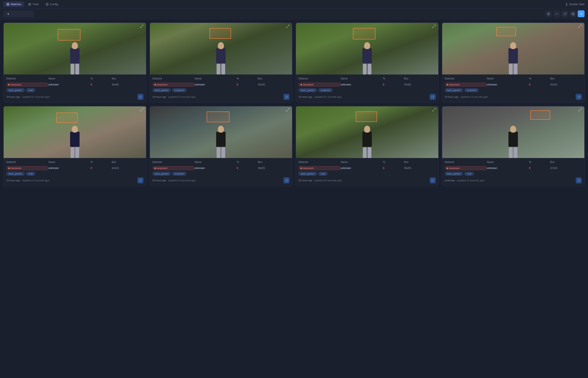 The height and width of the screenshot is (378, 588). I want to click on tab-matches: Matches, so click(14, 4).